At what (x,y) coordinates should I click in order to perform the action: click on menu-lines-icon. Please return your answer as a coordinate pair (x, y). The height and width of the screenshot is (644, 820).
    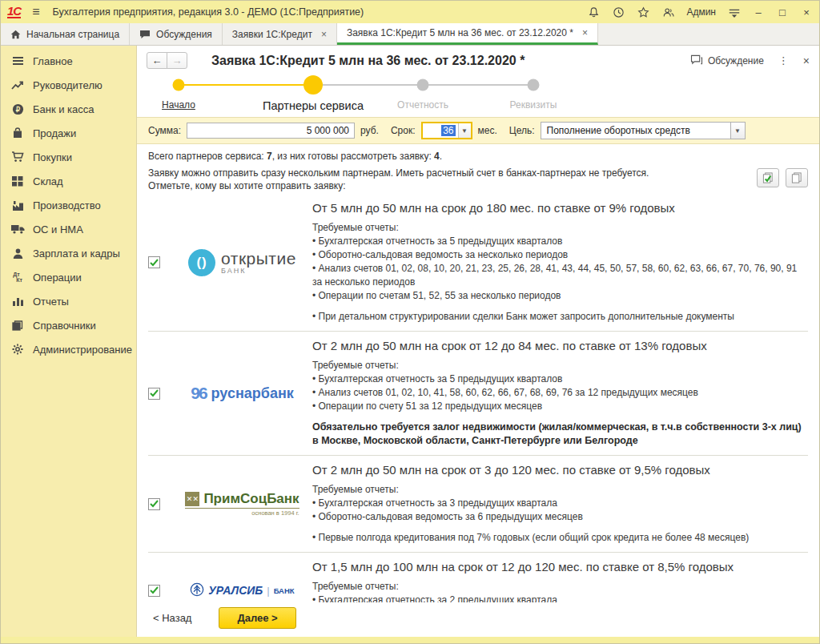
    Looking at the image, I should click on (18, 61).